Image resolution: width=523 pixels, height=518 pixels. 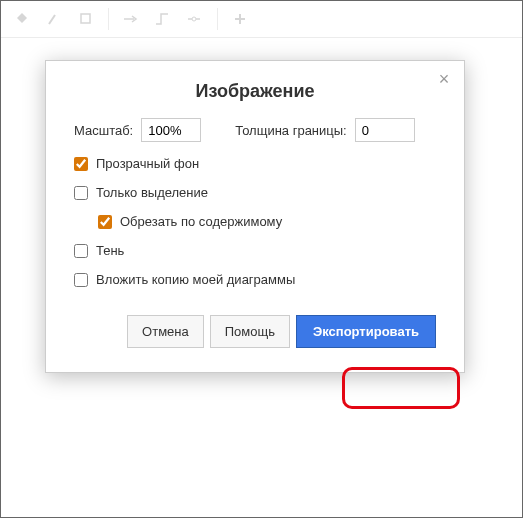 What do you see at coordinates (255, 280) in the screenshot?
I see `embed-row: Вложить копию моей диаграммы` at bounding box center [255, 280].